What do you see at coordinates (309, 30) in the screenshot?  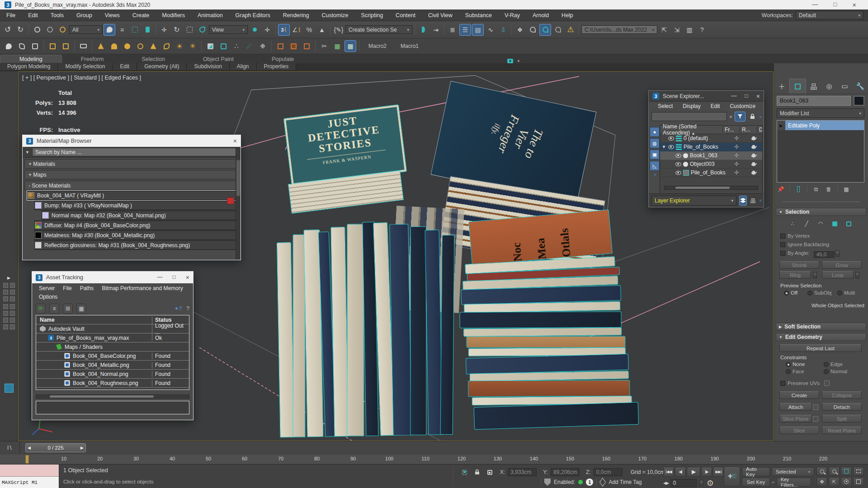 I see `percent-snap-icon: %` at bounding box center [309, 30].